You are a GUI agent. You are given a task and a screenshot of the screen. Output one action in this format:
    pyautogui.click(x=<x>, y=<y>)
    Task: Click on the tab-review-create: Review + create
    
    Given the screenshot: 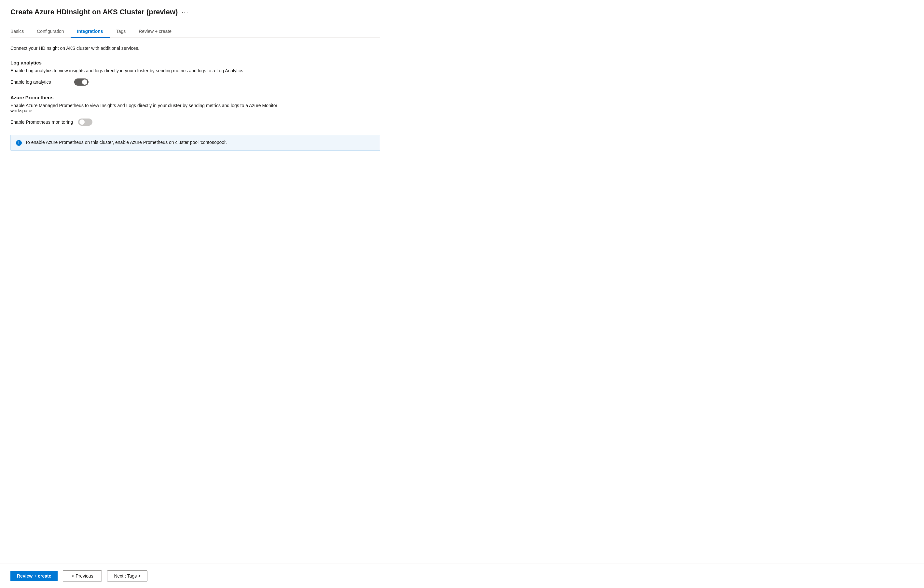 What is the action you would take?
    pyautogui.click(x=155, y=31)
    